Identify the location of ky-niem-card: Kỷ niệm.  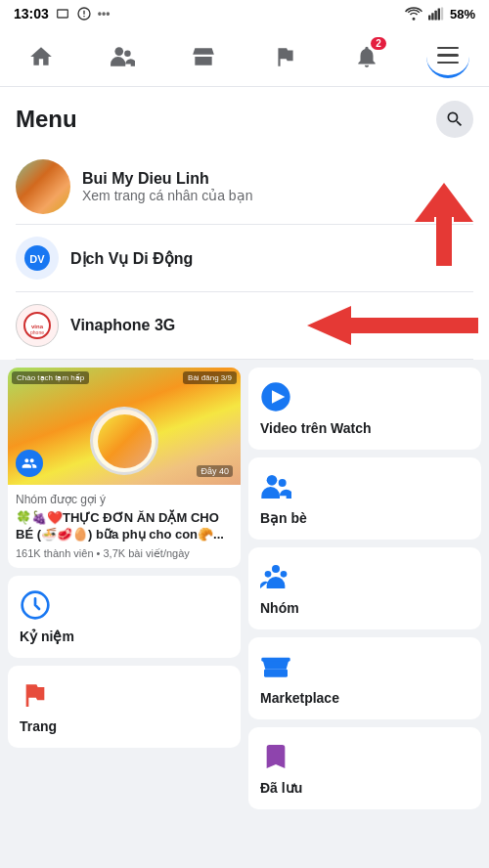
(124, 617).